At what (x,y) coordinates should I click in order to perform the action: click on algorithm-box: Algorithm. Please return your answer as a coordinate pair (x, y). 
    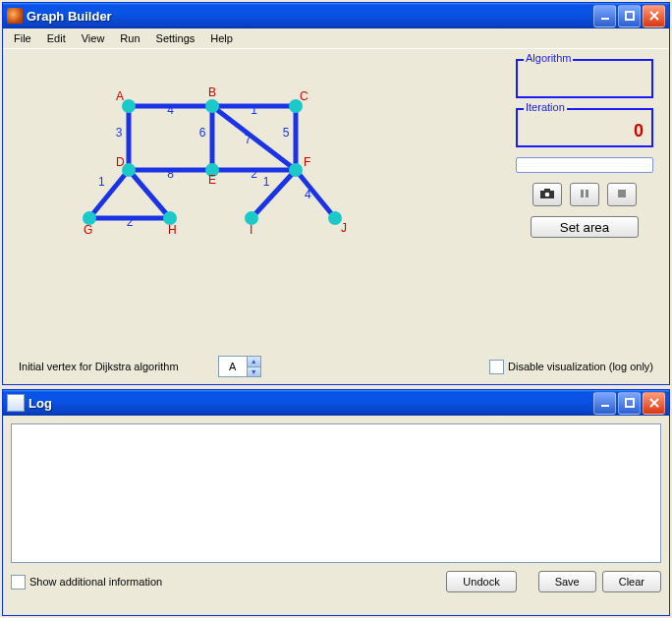
    Looking at the image, I should click on (585, 79).